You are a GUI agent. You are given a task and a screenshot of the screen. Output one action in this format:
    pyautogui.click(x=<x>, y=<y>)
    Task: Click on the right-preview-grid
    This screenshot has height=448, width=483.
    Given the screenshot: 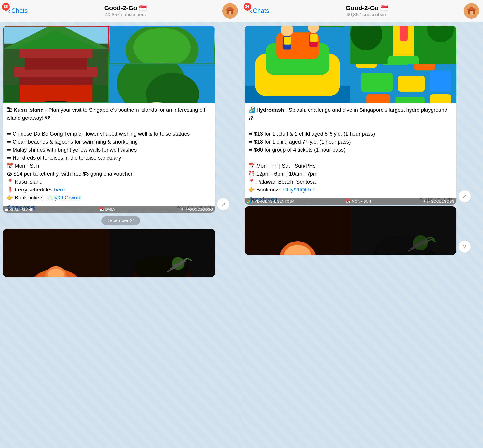 What is the action you would take?
    pyautogui.click(x=351, y=231)
    